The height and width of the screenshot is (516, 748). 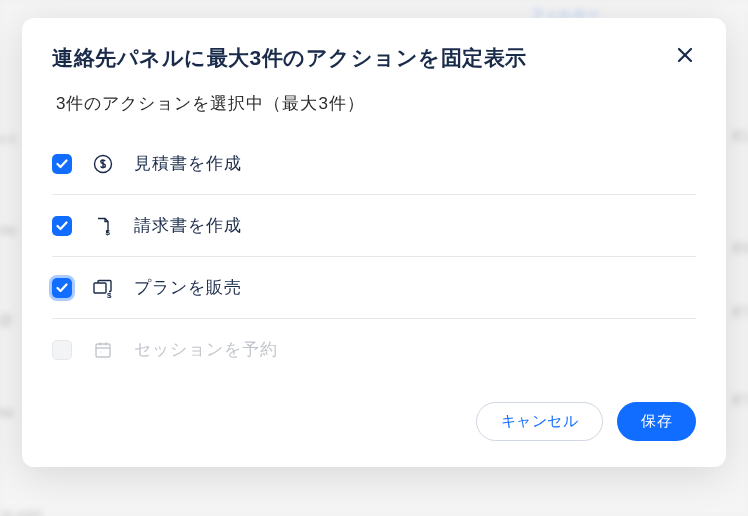 I want to click on list-item: $ プランを販売, so click(x=374, y=288).